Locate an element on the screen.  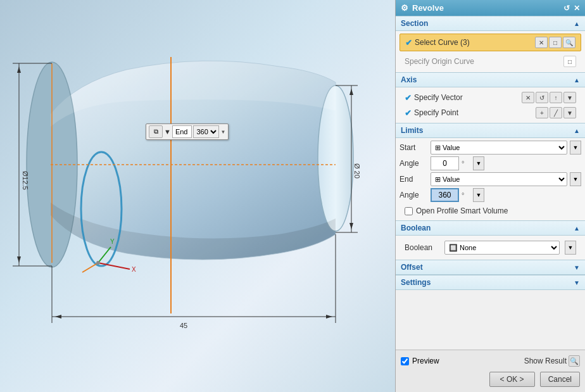
specify-origin-label: Specify Origin Curve is located at coordinates (439, 61).